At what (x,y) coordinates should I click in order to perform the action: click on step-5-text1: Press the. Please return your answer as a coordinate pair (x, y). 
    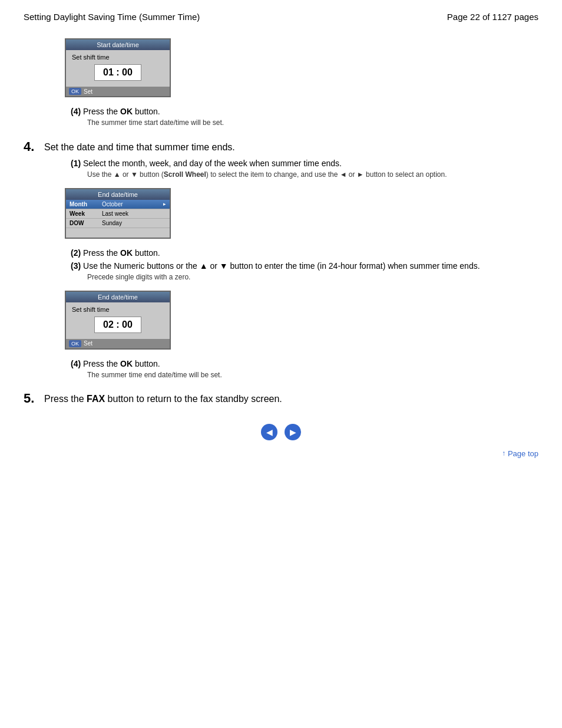
    Looking at the image, I should click on (65, 398).